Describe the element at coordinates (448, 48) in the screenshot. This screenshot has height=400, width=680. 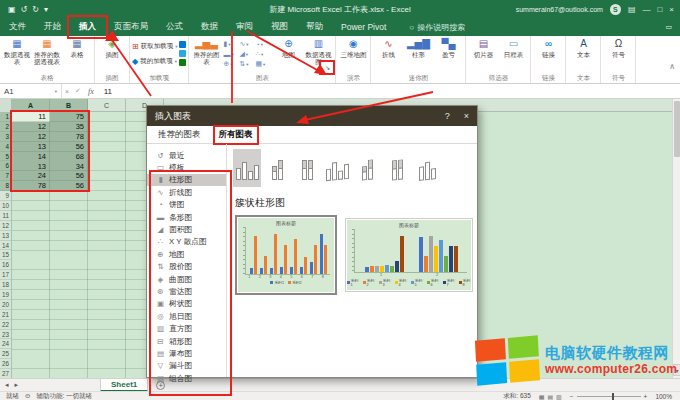
I see `button-sparkline-winloss: ▀▄盈亏` at that location.